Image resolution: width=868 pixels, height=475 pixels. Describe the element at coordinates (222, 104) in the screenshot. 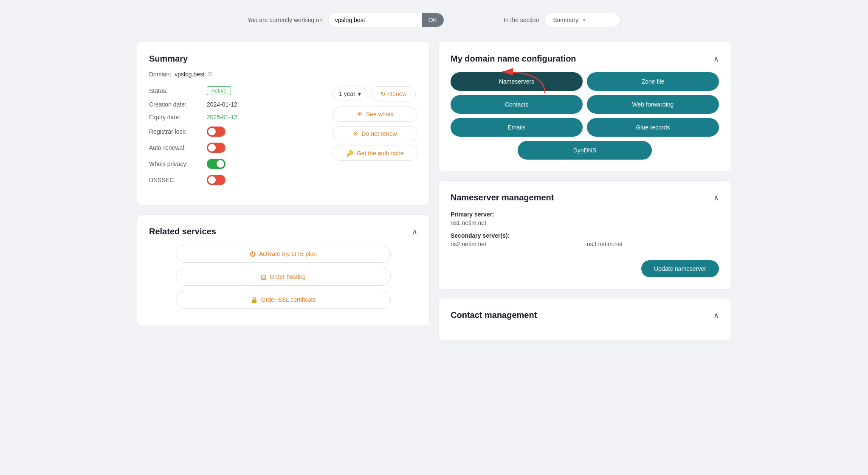

I see `creation-date-value: 2024-01-12` at that location.